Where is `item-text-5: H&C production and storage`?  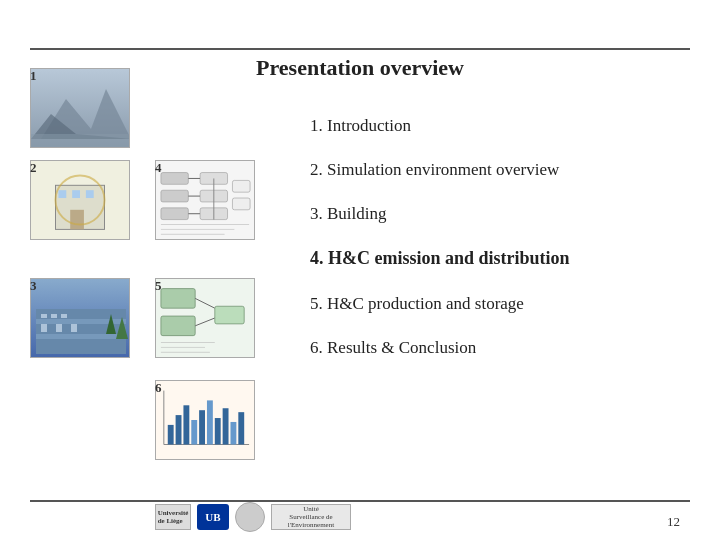
item-text-5: H&C production and storage is located at coordinates (426, 304).